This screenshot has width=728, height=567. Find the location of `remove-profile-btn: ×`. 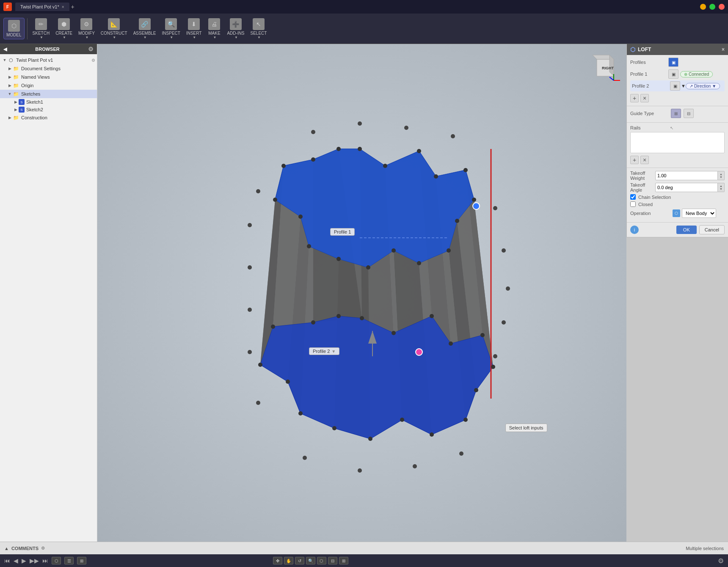

remove-profile-btn: × is located at coordinates (645, 98).